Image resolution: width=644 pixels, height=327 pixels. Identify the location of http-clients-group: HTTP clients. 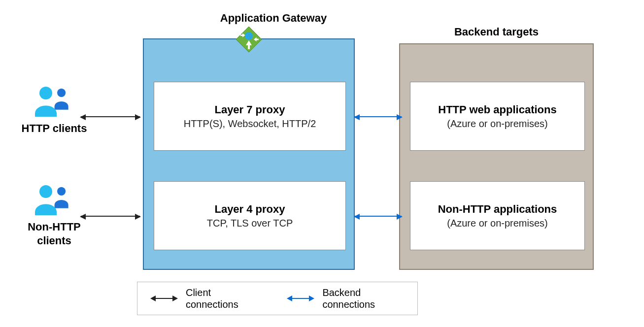
(54, 111).